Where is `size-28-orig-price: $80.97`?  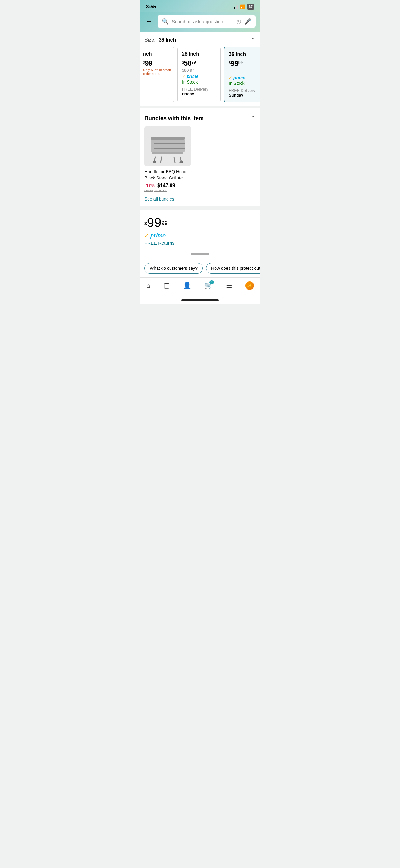
size-28-orig-price: $80.97 is located at coordinates (199, 70).